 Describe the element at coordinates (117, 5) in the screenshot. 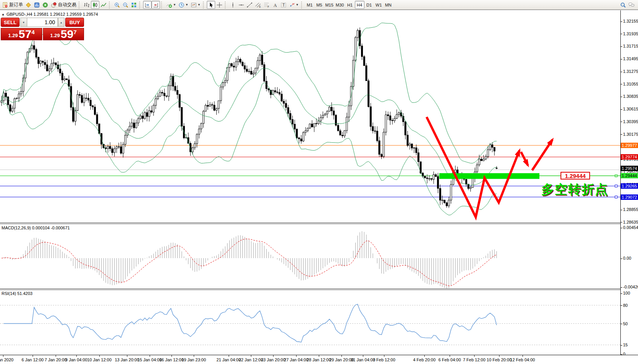

I see `zoom-in-icon` at that location.